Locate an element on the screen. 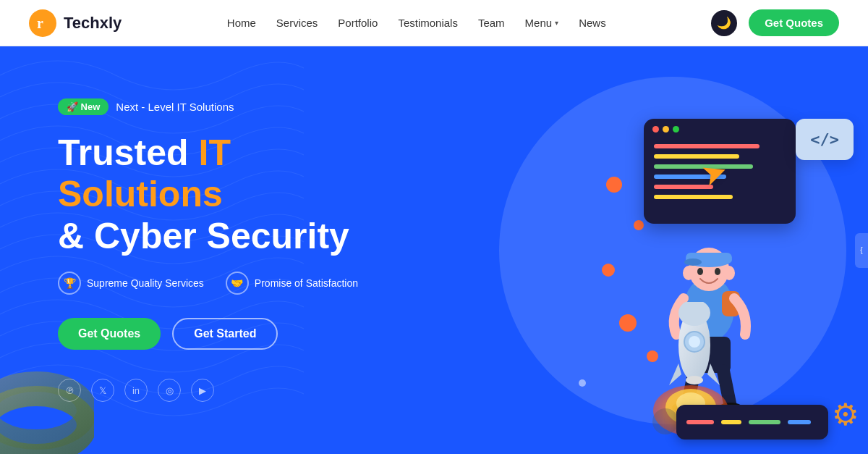 The height and width of the screenshot is (454, 868). linkedin-icon: in is located at coordinates (136, 390).